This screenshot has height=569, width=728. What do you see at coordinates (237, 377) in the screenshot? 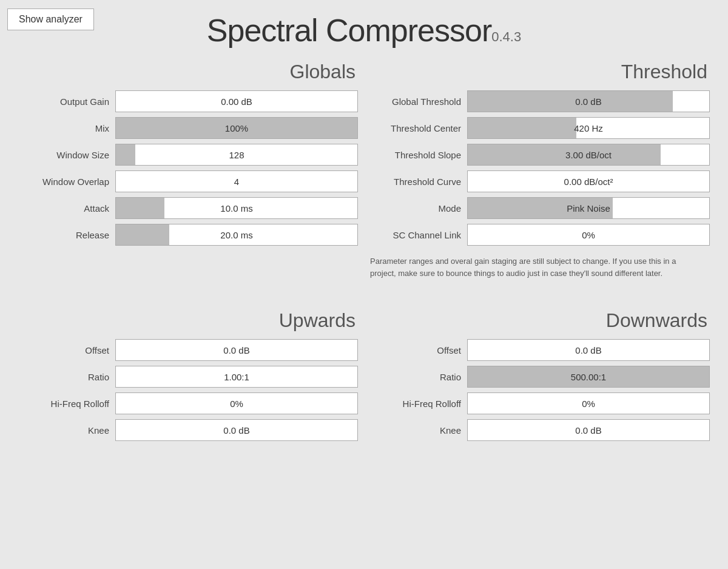
I see `param-value: 1.00:1` at bounding box center [237, 377].